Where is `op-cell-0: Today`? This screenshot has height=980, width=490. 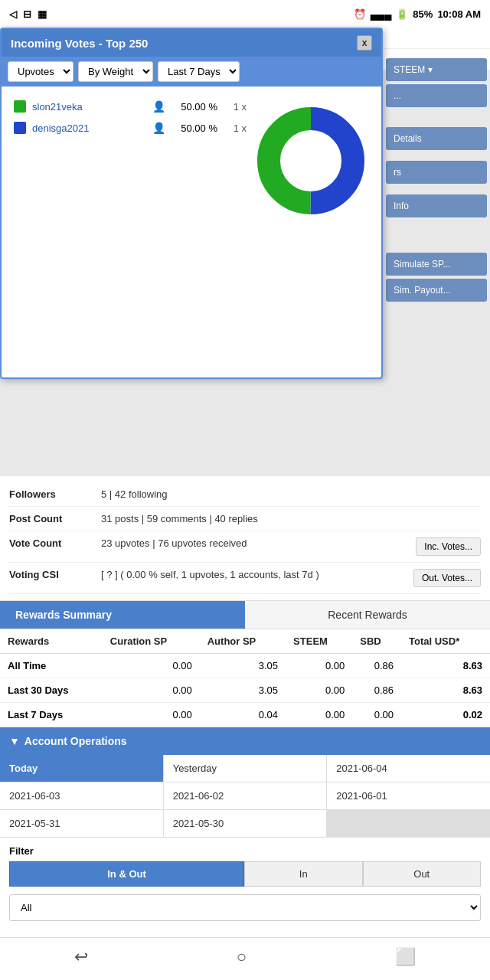 op-cell-0: Today is located at coordinates (81, 769).